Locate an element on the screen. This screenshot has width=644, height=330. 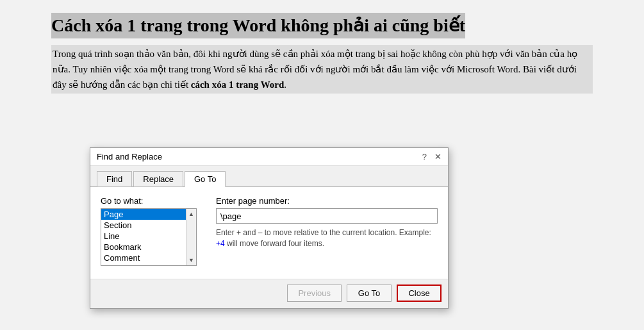
titlebar-controls: ? ✕ is located at coordinates (432, 156).